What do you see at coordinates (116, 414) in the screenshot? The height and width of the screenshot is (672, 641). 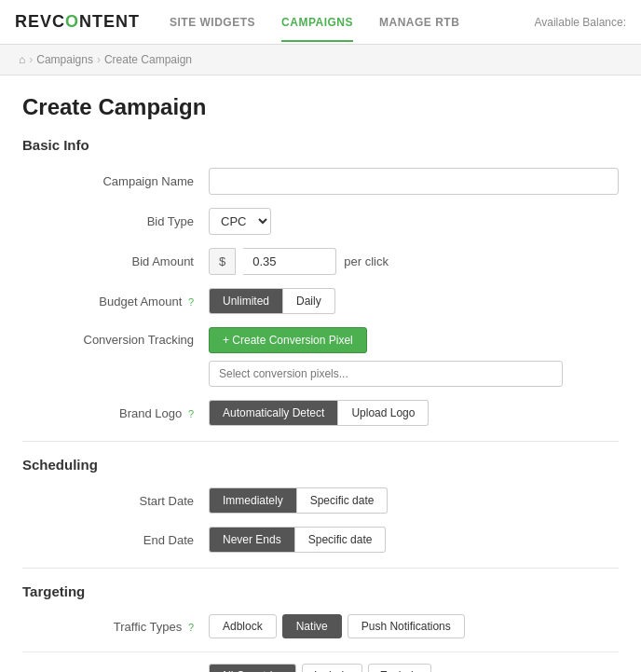 I see `brand-logo-label: Brand Logo ?` at bounding box center [116, 414].